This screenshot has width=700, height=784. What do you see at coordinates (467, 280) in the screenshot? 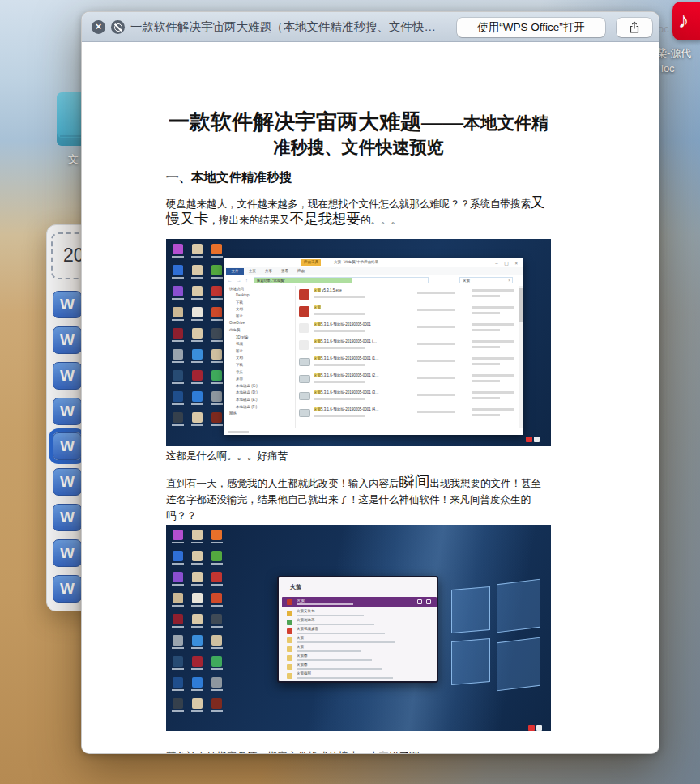
I see `explorer-search-query: 火萤` at bounding box center [467, 280].